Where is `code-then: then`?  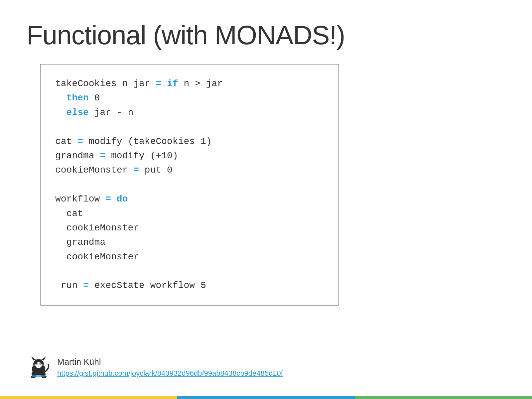
code-then: then is located at coordinates (78, 98).